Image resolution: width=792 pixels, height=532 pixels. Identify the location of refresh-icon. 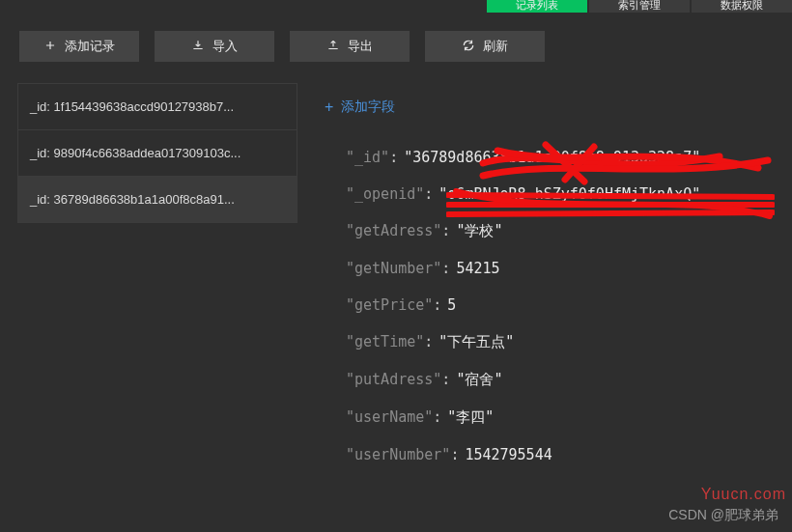
(468, 46).